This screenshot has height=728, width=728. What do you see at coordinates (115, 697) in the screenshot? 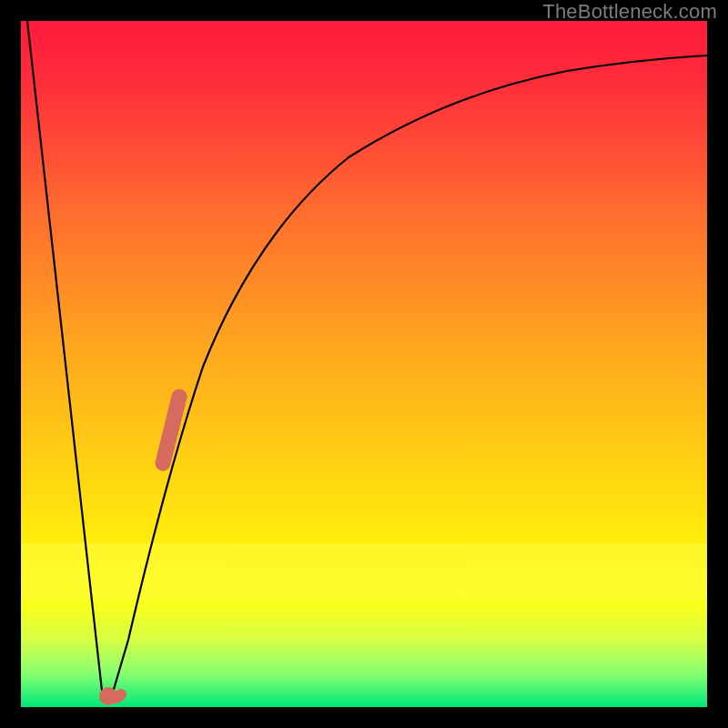
I see `coral-marker-hook` at bounding box center [115, 697].